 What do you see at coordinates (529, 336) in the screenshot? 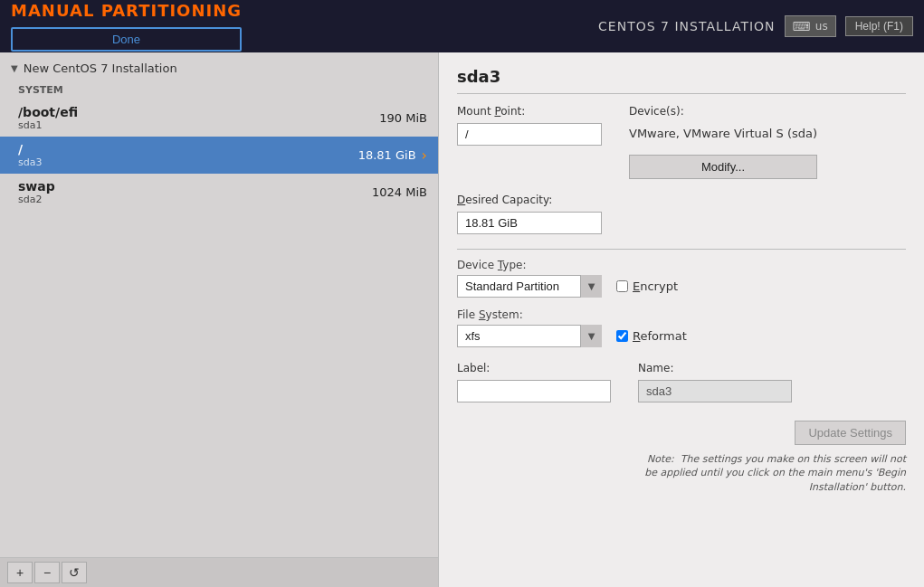
I see `file-system-select-wrapper: xfs ext4 ext3 ext2 vfat swap ▼` at bounding box center [529, 336].